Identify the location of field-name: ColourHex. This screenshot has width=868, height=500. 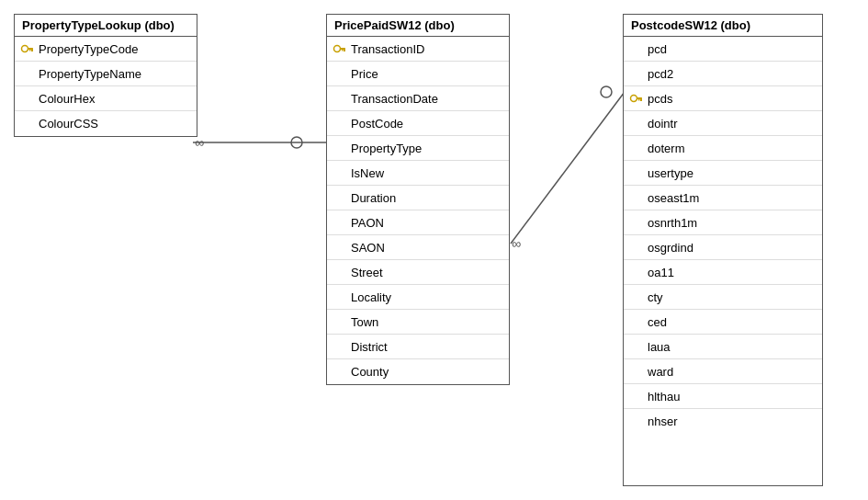
(66, 99).